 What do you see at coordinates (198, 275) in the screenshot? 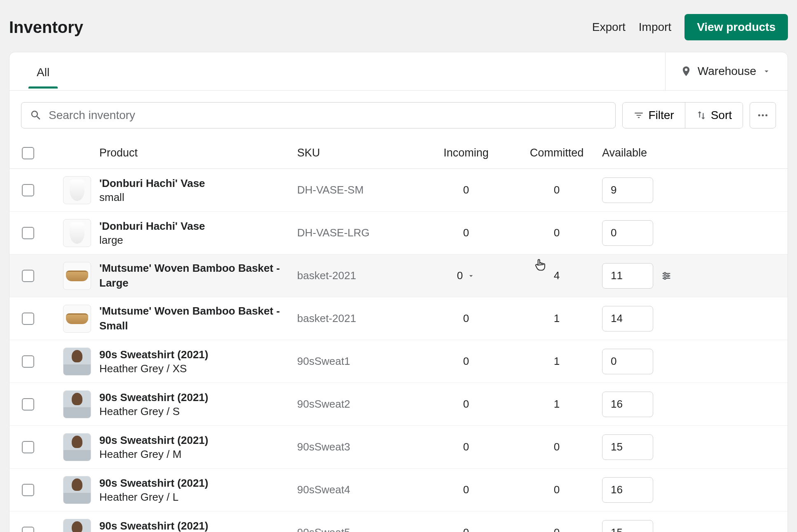
I see `product-name: 'Mutsume' Woven Bamboo Basket - Large` at bounding box center [198, 275].